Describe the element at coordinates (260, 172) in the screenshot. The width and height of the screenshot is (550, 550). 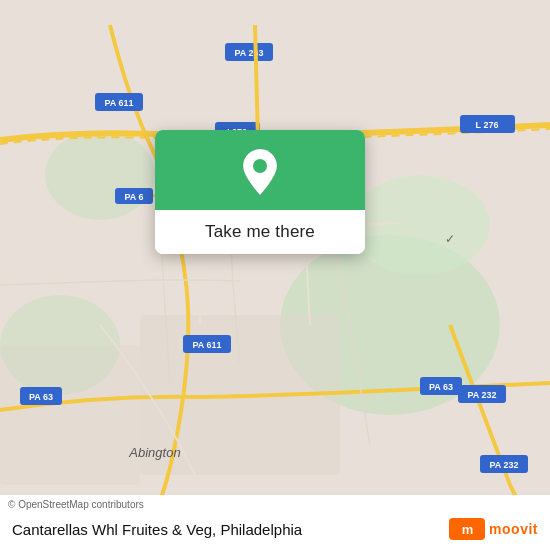
I see `location-pin-icon` at that location.